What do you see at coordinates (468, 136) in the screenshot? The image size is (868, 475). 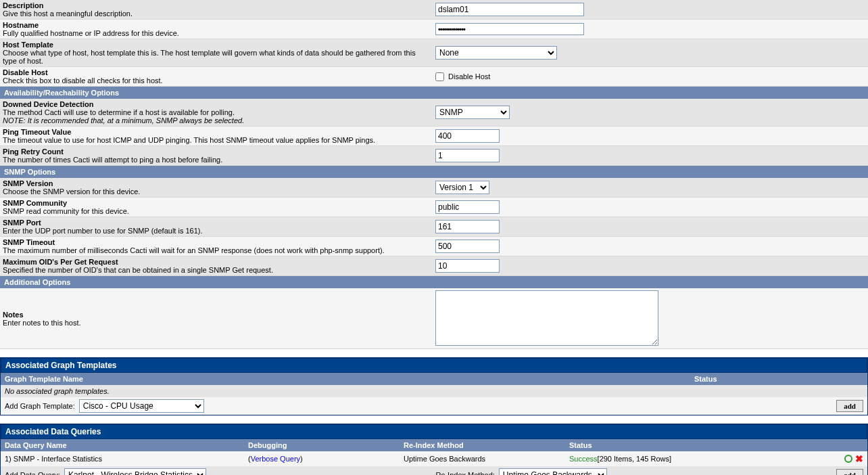 I see `ping-timeout-input` at bounding box center [468, 136].